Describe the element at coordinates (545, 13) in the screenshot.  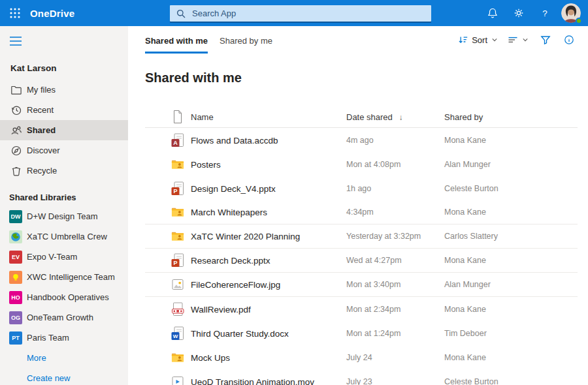
I see `help-icon: ?` at that location.